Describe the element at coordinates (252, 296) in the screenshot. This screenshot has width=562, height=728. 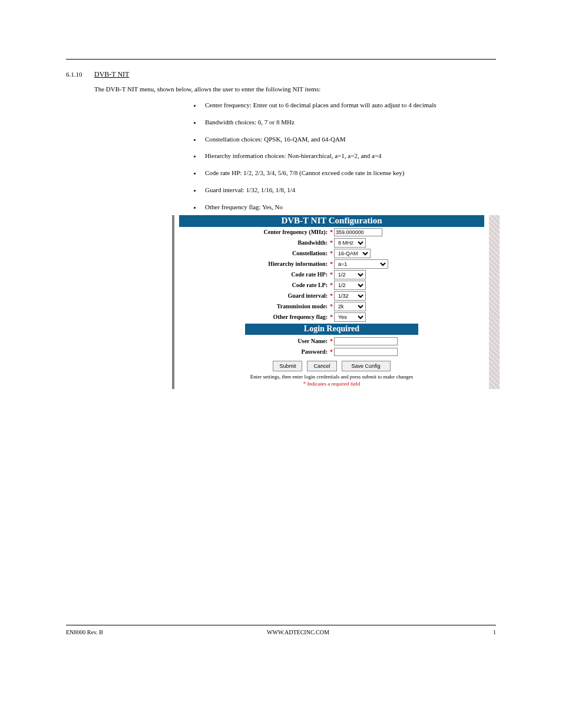
I see `guard-label: Guard interval:` at that location.